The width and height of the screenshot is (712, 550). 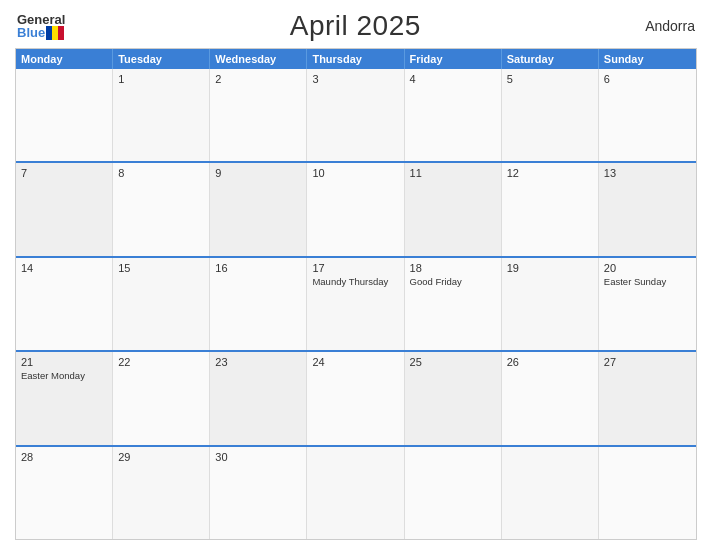 What do you see at coordinates (41, 26) in the screenshot?
I see `logo: General Blue` at bounding box center [41, 26].